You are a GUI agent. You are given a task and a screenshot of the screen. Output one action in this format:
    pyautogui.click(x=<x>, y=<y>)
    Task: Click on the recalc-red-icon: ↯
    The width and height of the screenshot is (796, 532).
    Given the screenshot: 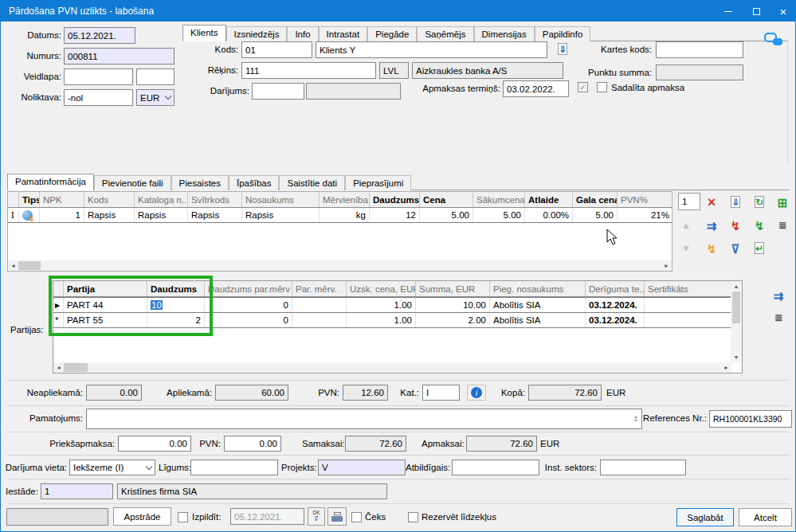 What is the action you would take?
    pyautogui.click(x=735, y=225)
    